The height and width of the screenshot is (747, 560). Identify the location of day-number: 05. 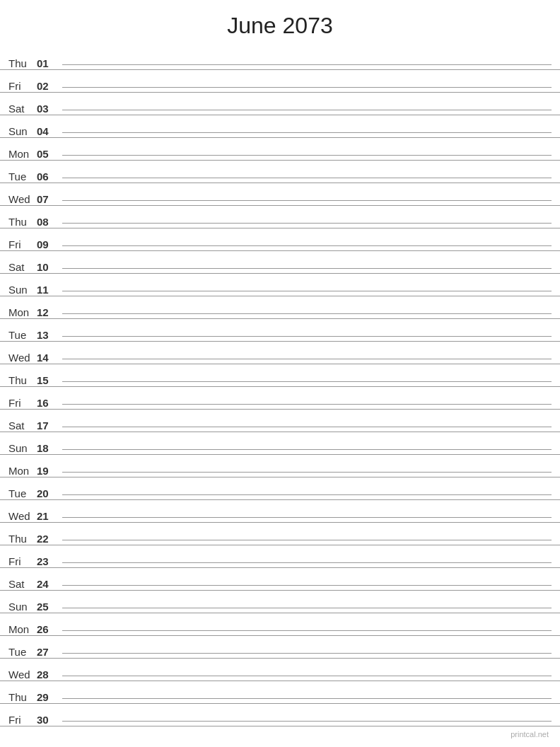
(47, 154).